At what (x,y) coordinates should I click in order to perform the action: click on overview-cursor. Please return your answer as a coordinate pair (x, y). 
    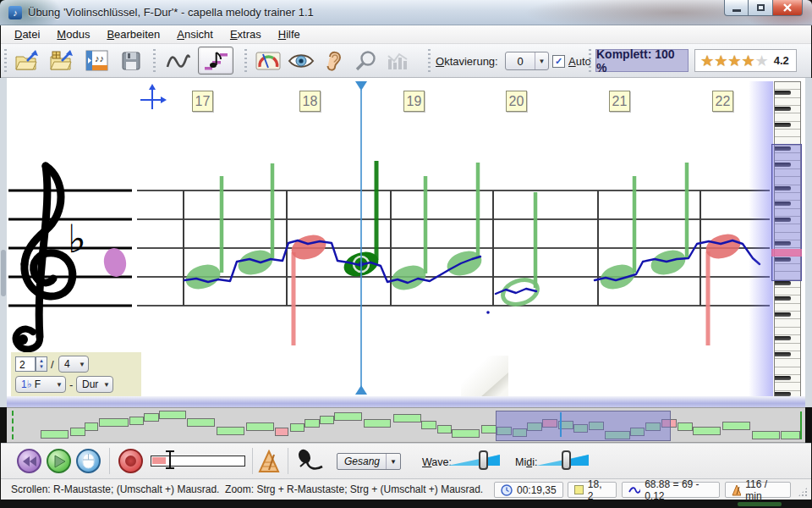
    Looking at the image, I should click on (561, 425).